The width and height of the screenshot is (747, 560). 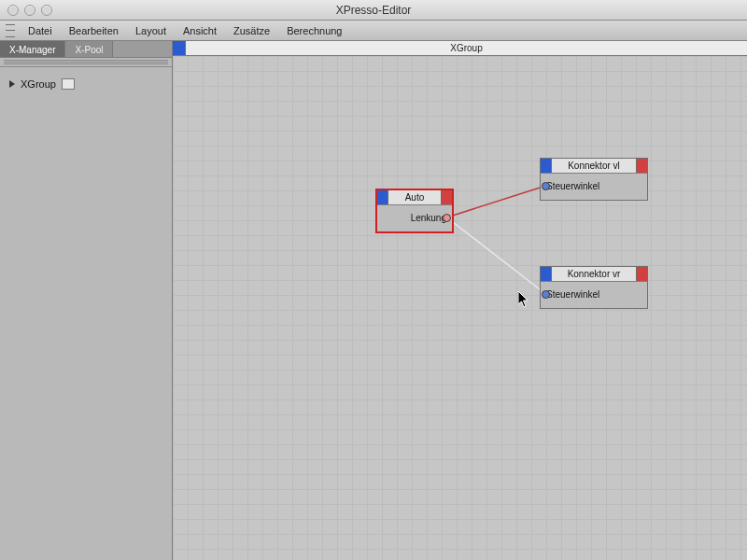 I want to click on node-title: Konnektor vr, so click(x=594, y=274).